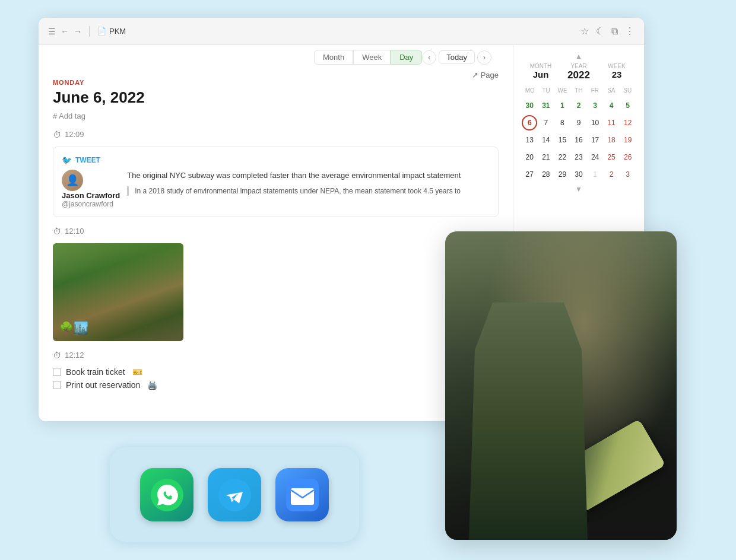  What do you see at coordinates (611, 90) in the screenshot?
I see `cal-dow-sa: SA` at bounding box center [611, 90].